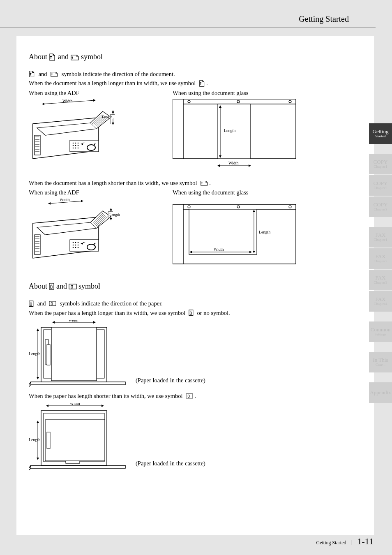 Image resolution: width=392 pixels, height=555 pixels. Describe the element at coordinates (236, 231) in the screenshot. I see `glass-col: When using the document glass Length Wid…` at that location.